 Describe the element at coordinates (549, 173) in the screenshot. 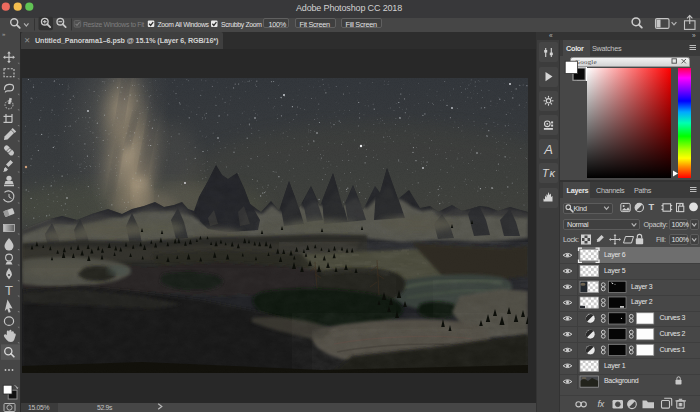

I see `svg-text: T ĸ` at that location.